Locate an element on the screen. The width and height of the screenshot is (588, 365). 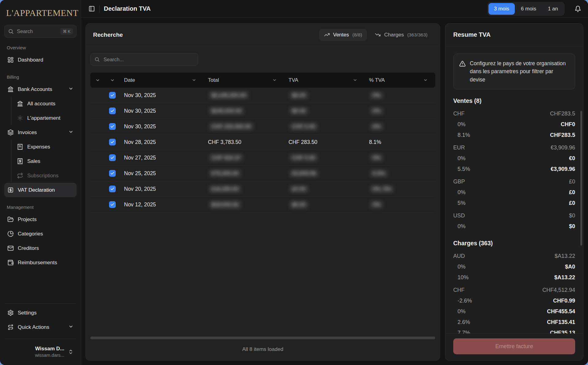
sidebar-item-label: Creditors is located at coordinates (28, 248).